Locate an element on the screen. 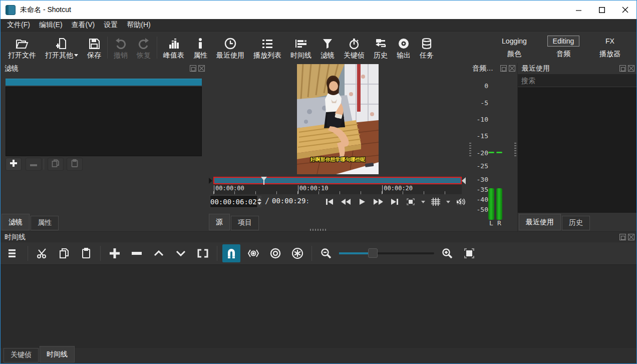  timeline-icon is located at coordinates (301, 44).